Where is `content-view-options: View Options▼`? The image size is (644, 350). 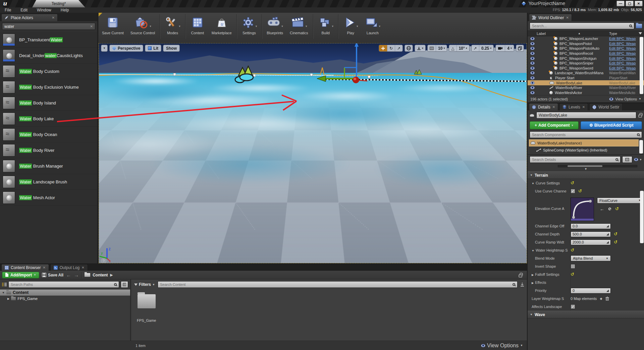
content-view-options: View Options▼ is located at coordinates (502, 346).